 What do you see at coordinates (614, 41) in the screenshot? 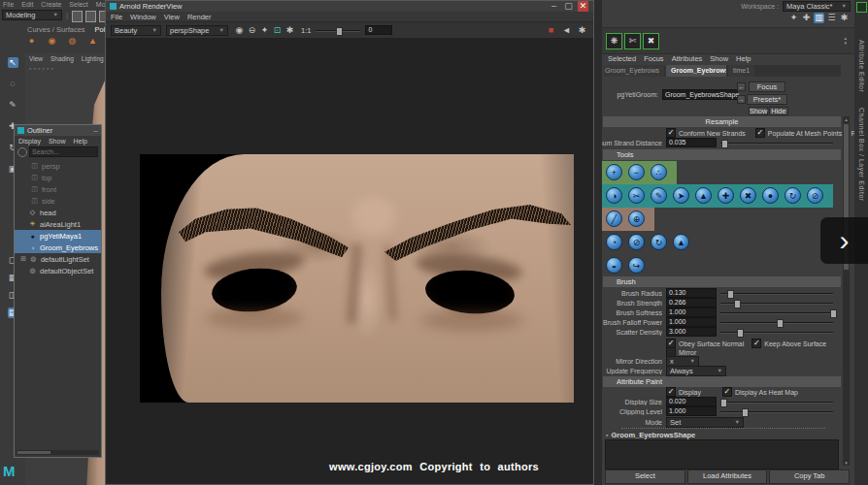
I see `yeti-node-tool-icon: ❋` at bounding box center [614, 41].